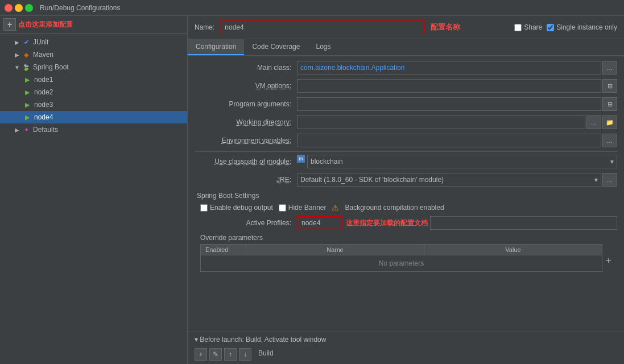  I want to click on node2-icon: ▶, so click(27, 92).